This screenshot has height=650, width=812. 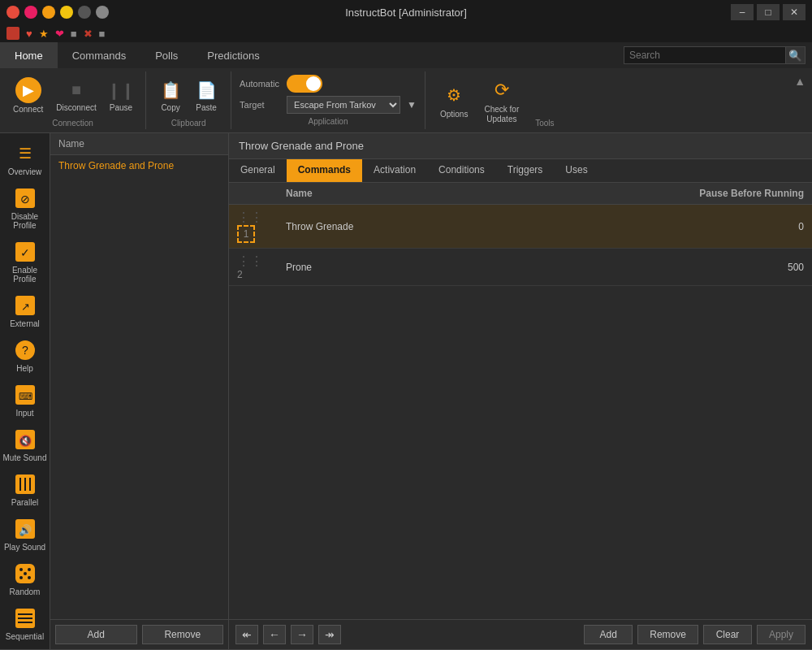 What do you see at coordinates (705, 55) in the screenshot?
I see `search-input` at bounding box center [705, 55].